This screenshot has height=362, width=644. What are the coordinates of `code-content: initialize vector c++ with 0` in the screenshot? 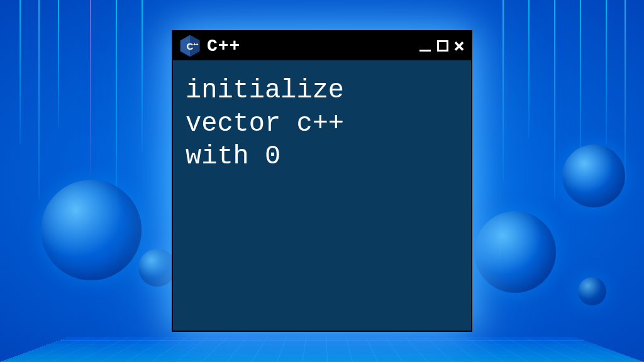 It's located at (322, 124).